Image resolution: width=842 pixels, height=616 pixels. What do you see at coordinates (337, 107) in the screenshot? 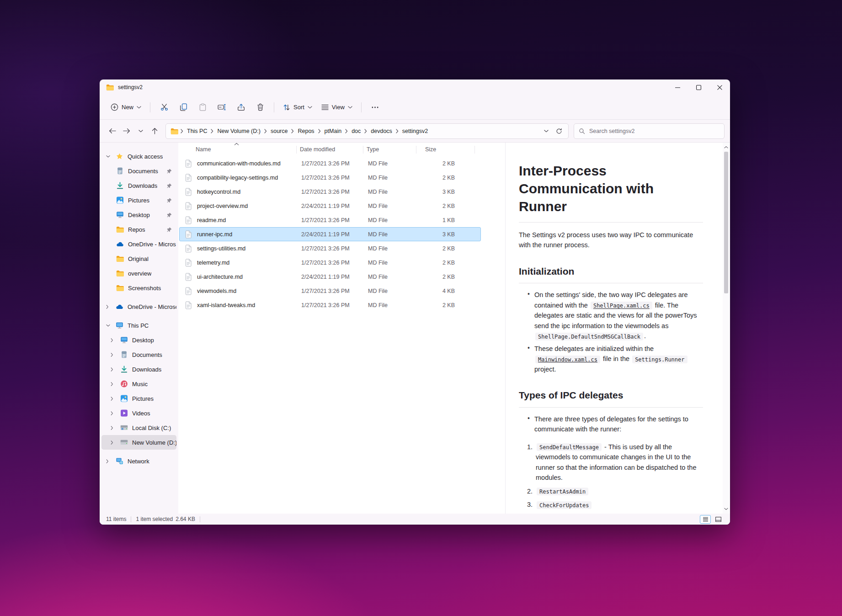
I see `view-button: View` at bounding box center [337, 107].